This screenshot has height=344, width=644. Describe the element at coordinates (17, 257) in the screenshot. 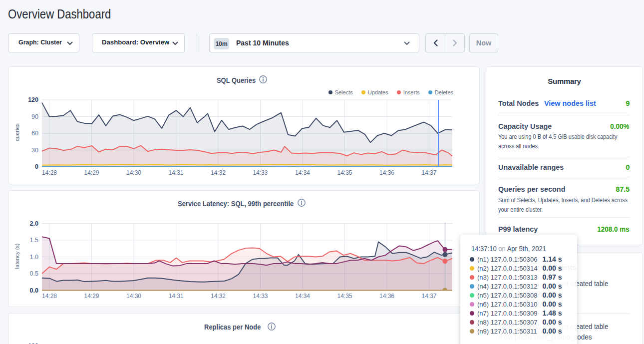

I see `svg-text: latency (s)` at that location.